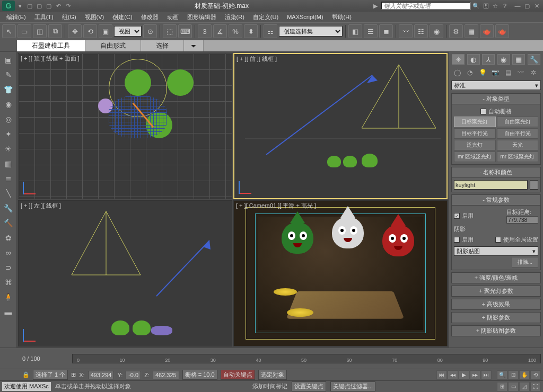 Image resolution: width=543 pixels, height=392 pixels. What do you see at coordinates (24, 31) in the screenshot?
I see `select-region-icon: ▭` at bounding box center [24, 31].